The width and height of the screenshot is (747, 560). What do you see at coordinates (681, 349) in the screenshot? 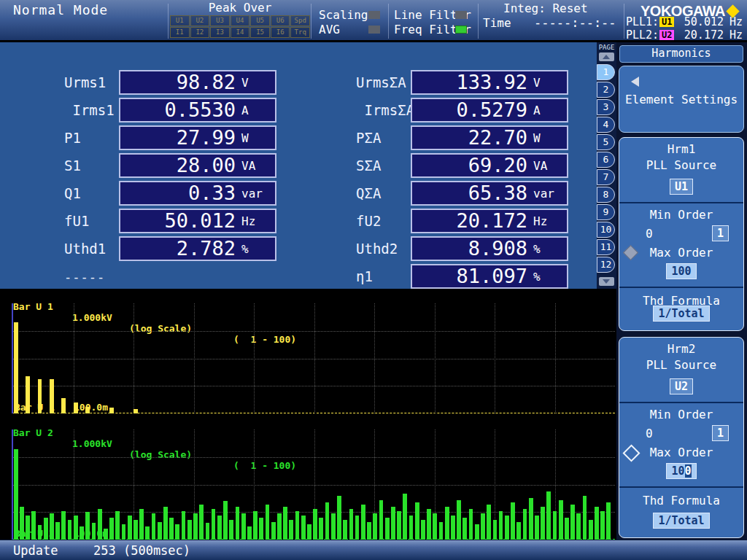
I see `group-name: Hrm2` at bounding box center [681, 349].